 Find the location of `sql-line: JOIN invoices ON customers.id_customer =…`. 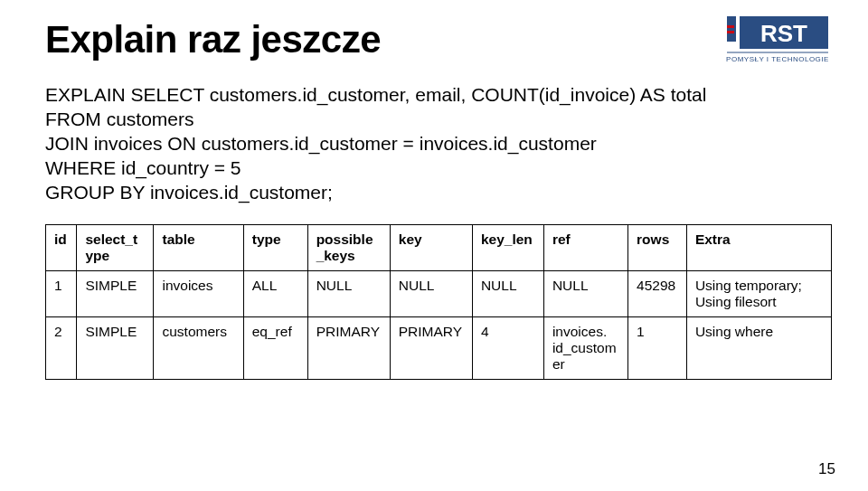

sql-line: JOIN invoices ON customers.id_customer =… is located at coordinates (439, 145).